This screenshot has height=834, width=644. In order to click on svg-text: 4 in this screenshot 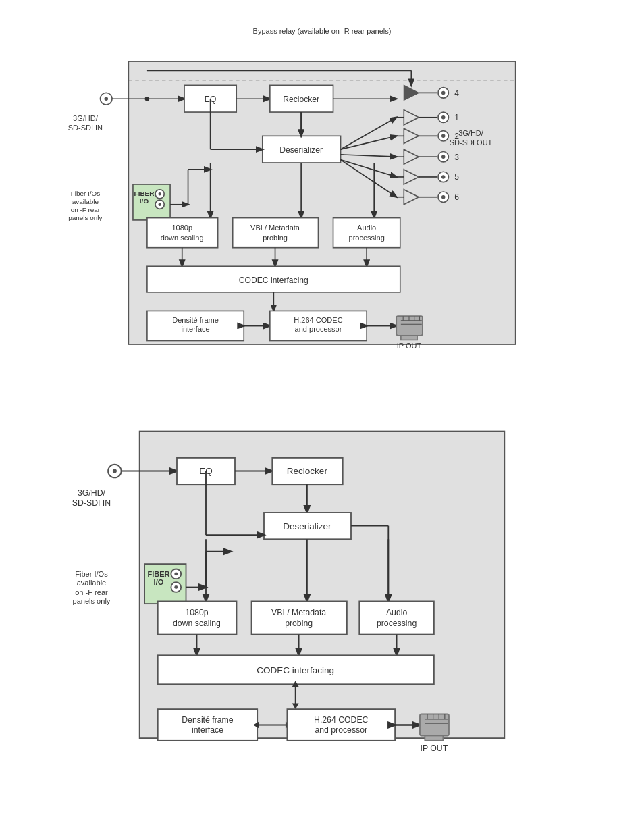, I will do `click(456, 93)`.